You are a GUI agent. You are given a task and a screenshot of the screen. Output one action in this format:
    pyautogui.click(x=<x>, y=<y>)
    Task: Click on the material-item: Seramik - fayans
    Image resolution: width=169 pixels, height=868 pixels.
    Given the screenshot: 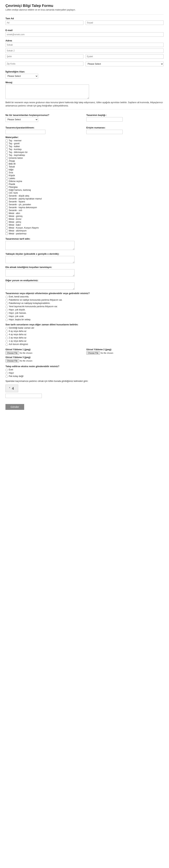 What is the action you would take?
    pyautogui.click(x=84, y=202)
    